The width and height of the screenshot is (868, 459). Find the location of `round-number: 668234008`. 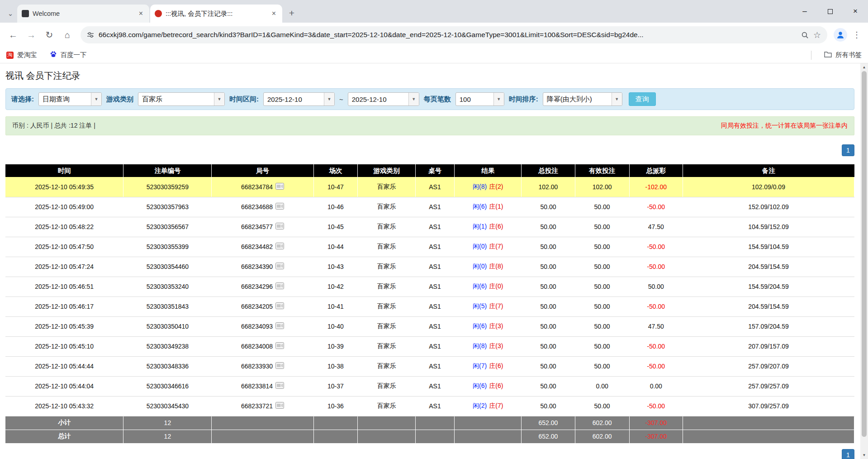

round-number: 668234008 is located at coordinates (257, 346).